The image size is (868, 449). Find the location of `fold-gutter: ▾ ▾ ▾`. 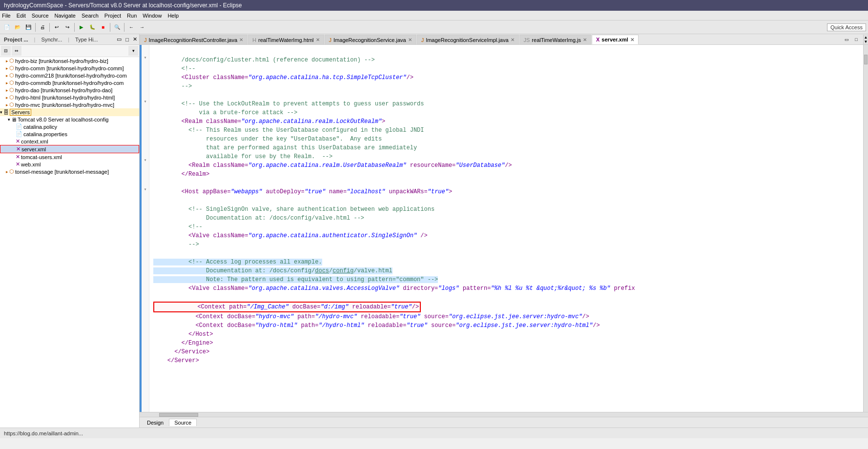

fold-gutter: ▾ ▾ ▾ is located at coordinates (145, 228).